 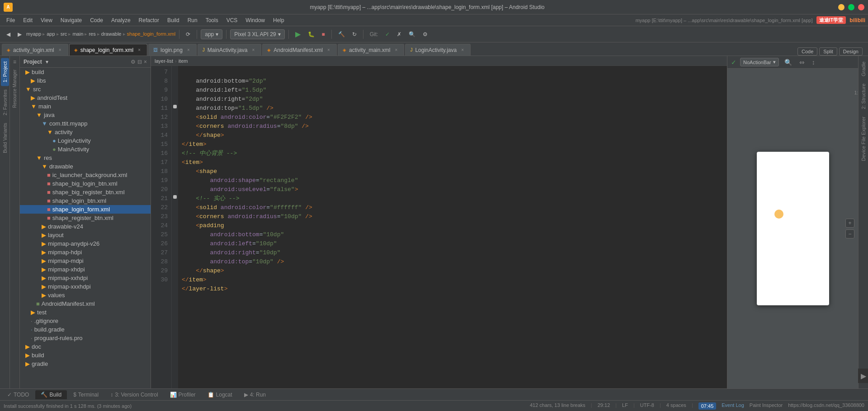 I want to click on menu-run: Run, so click(x=193, y=20).